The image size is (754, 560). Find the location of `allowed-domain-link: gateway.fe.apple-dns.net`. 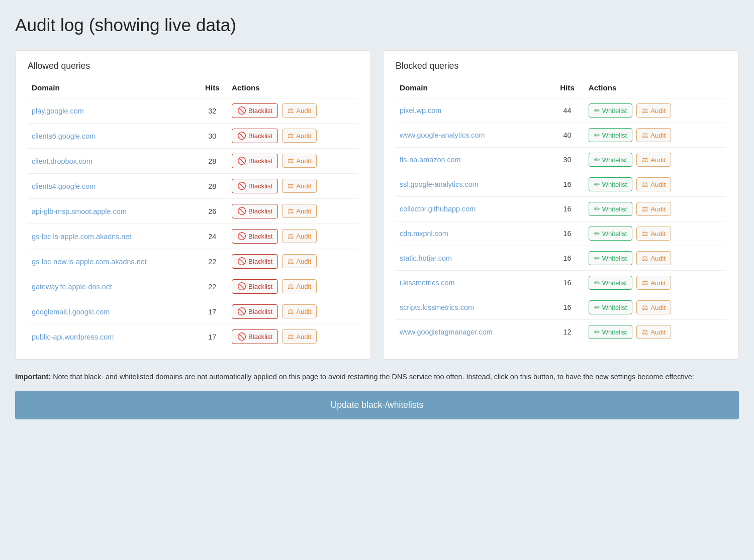

allowed-domain-link: gateway.fe.apple-dns.net is located at coordinates (72, 287).